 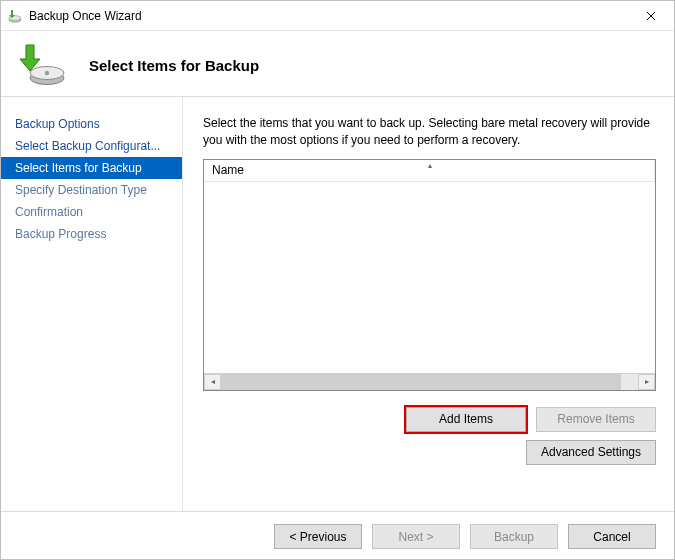 I want to click on close-icon, so click(x=651, y=16).